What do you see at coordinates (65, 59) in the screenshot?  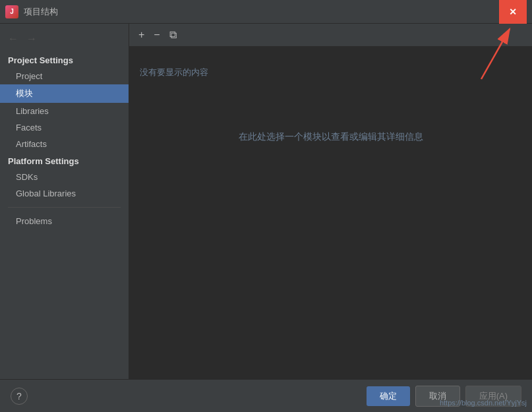 I see `section-header-project-settings: Project Settings` at bounding box center [65, 59].